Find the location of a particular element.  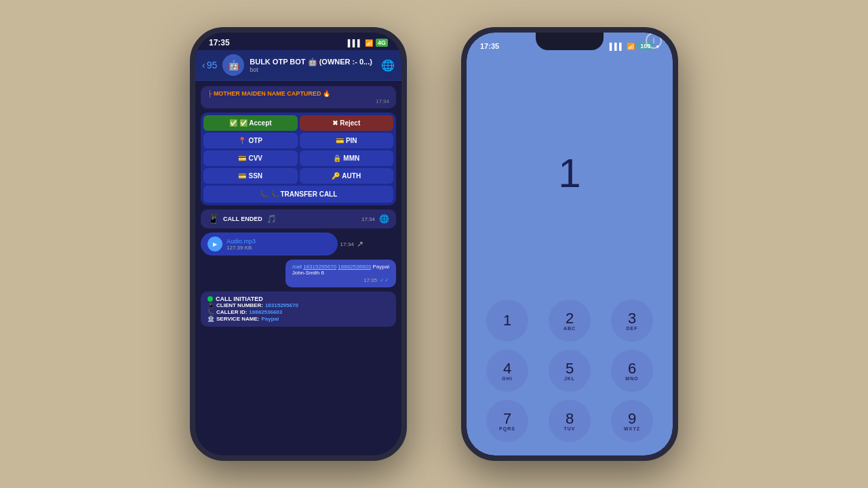

info-button: i is located at coordinates (654, 41).